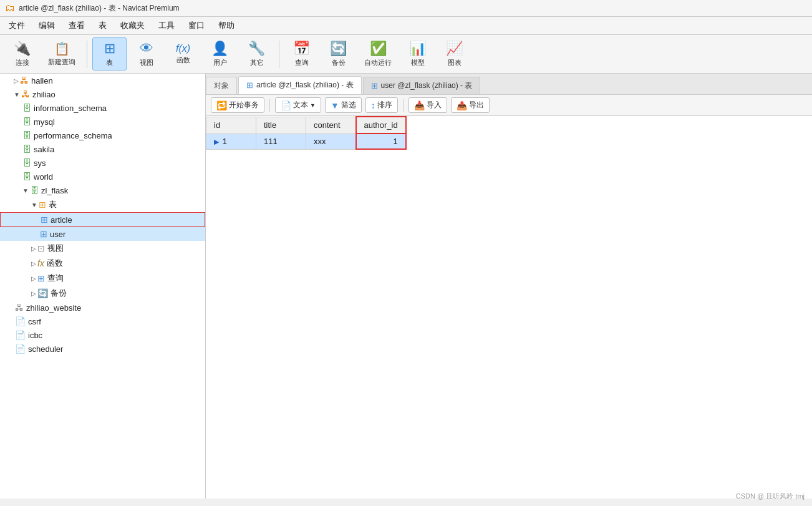 The width and height of the screenshot is (812, 506). What do you see at coordinates (102, 293) in the screenshot?
I see `sidebar-item-backup-folder: ▷ 🔄 备份` at bounding box center [102, 293].